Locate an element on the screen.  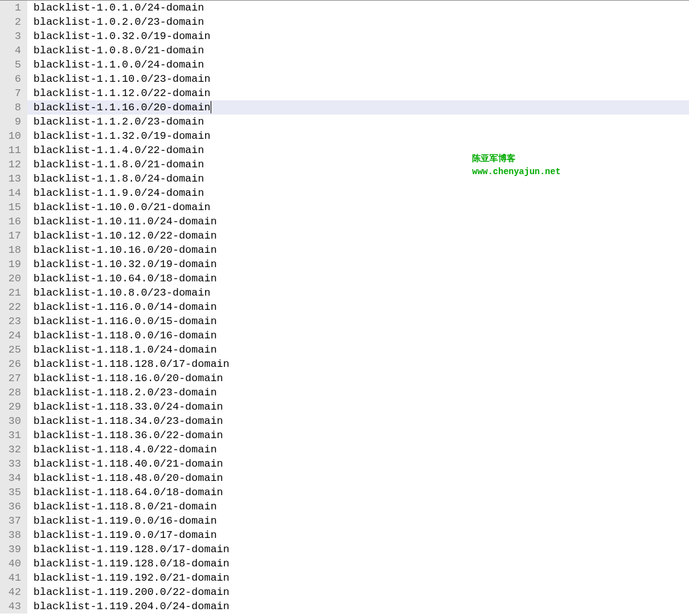
line-number: 10 is located at coordinates (13, 136).